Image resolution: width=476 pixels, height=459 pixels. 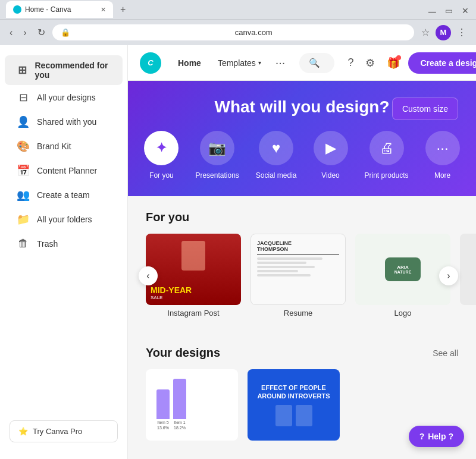 What do you see at coordinates (443, 175) in the screenshot?
I see `hero-icon-label-more: More` at bounding box center [443, 175].